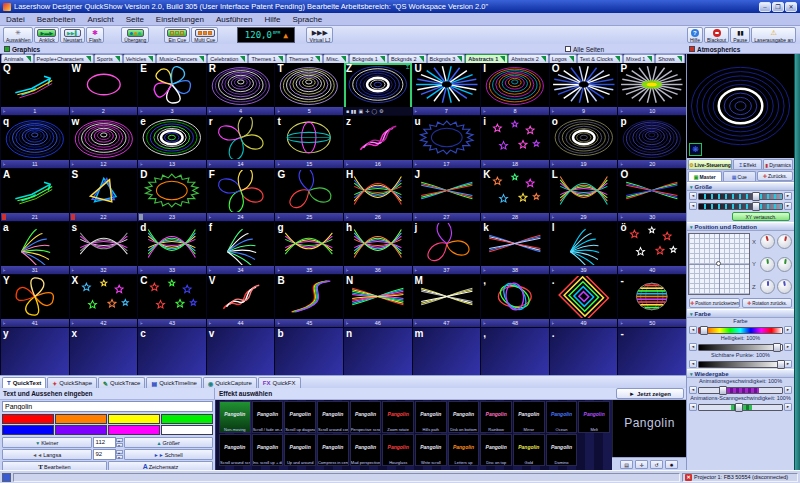 The image size is (800, 483). I want to click on effect-tile-scroll-around-corner: PangolinScroll around corner, so click(333, 417).